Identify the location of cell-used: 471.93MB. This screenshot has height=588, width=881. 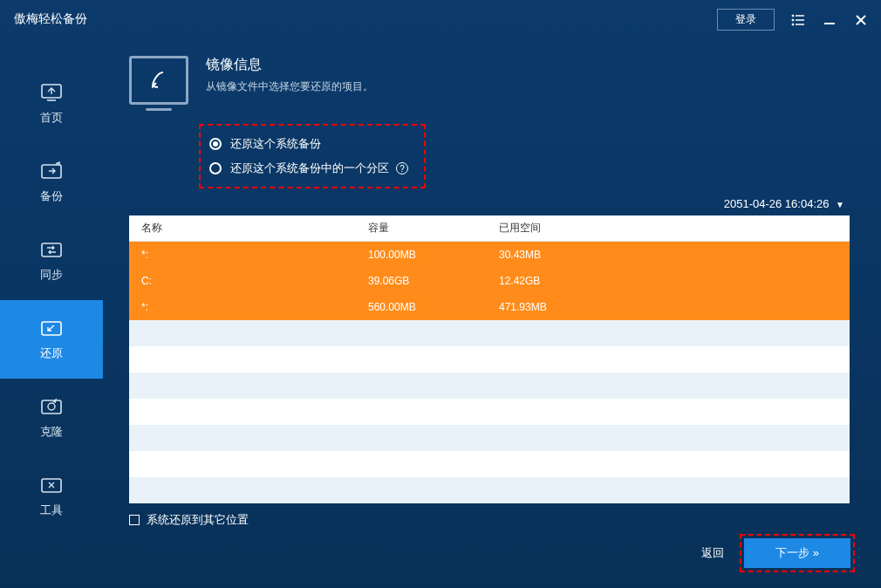
(668, 307).